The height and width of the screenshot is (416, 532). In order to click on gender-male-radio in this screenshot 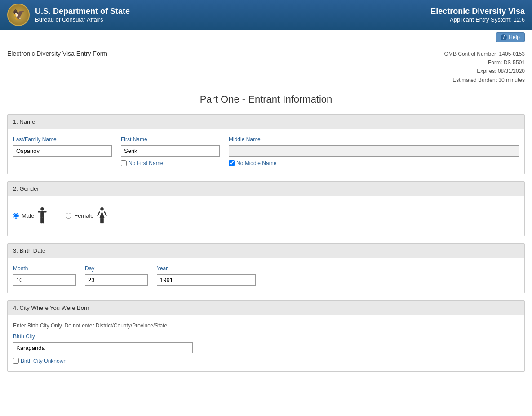, I will do `click(16, 216)`.